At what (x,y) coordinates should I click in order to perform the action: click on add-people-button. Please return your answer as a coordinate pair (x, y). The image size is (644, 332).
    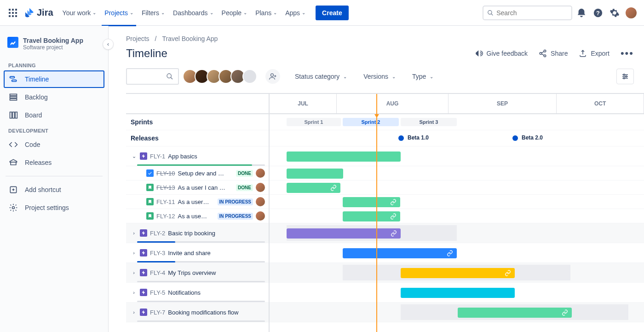
    Looking at the image, I should click on (273, 76).